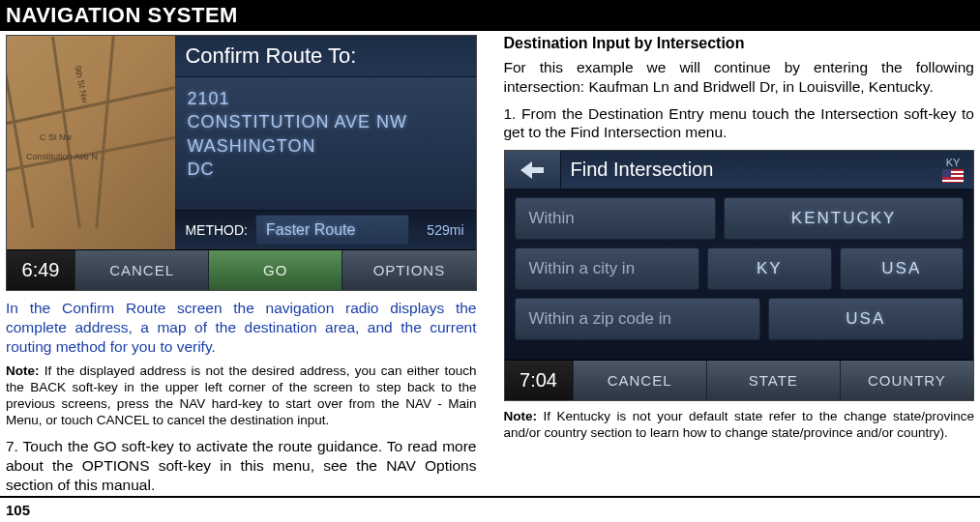 The width and height of the screenshot is (980, 522). I want to click on page-footer: 105, so click(490, 508).